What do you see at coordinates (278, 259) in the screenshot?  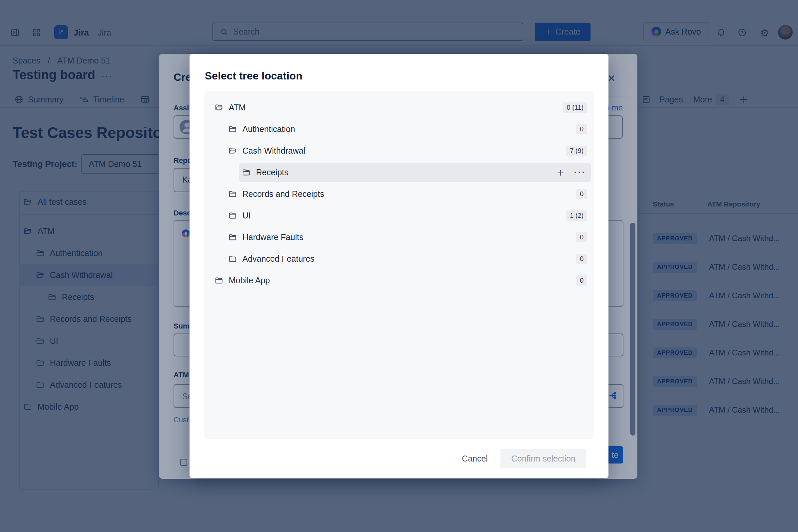 I see `location-tree-item-label: Advanced Features` at bounding box center [278, 259].